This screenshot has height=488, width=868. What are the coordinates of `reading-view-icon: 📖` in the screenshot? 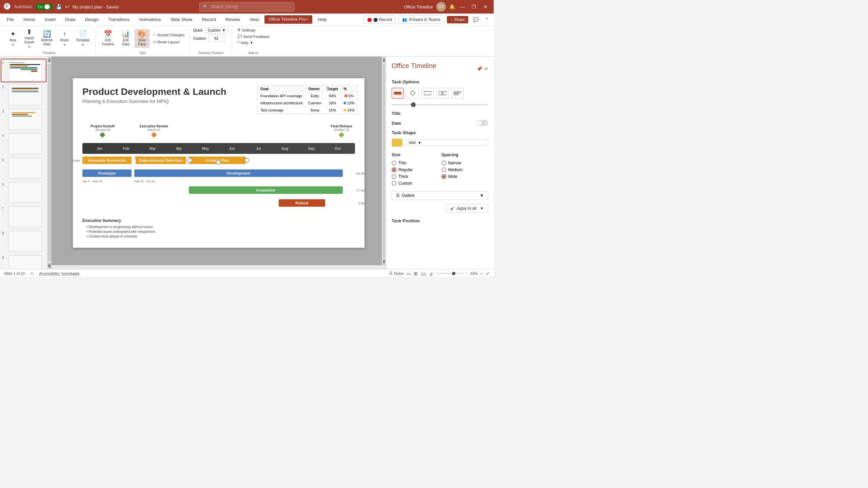 It's located at (423, 273).